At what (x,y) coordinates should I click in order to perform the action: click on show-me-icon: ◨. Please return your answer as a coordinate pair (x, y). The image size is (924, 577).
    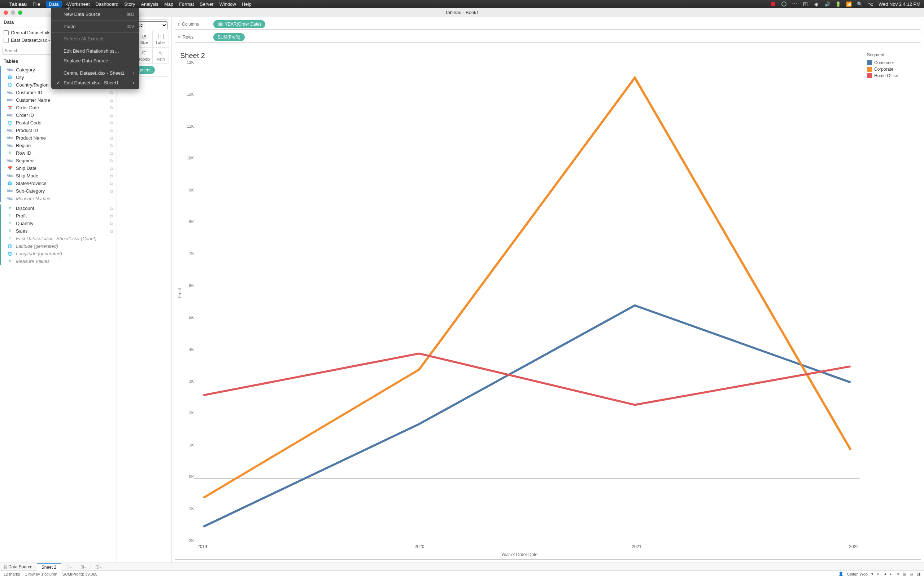
    Looking at the image, I should click on (919, 574).